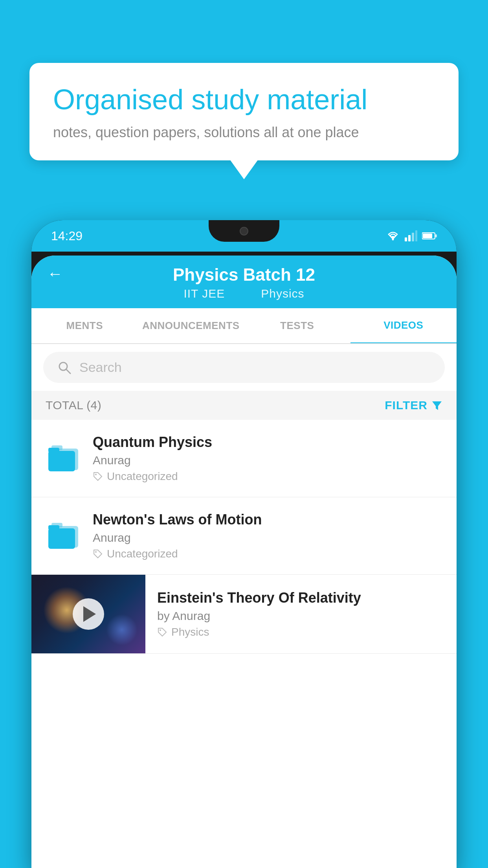  I want to click on search-input-wrapper: Search, so click(244, 367).